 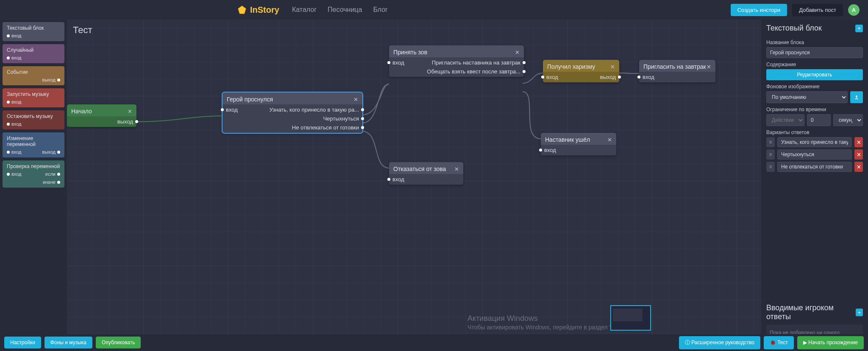 I want to click on edit-content-button: Редактировать, so click(x=815, y=75).